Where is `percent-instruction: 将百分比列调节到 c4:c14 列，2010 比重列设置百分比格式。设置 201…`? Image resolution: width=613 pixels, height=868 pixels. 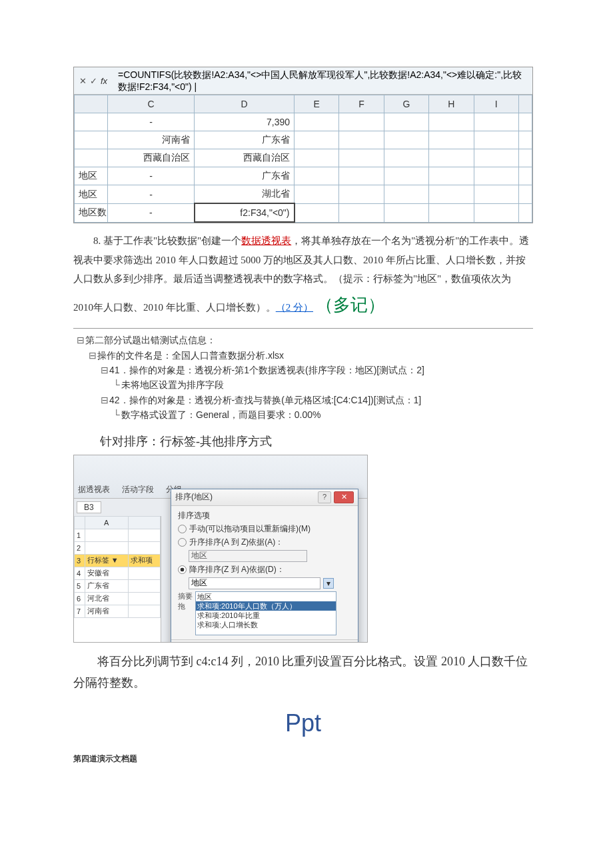
percent-instruction: 将百分比列调节到 c4:c14 列，2010 比重列设置百分比格式。设置 201… is located at coordinates (303, 672).